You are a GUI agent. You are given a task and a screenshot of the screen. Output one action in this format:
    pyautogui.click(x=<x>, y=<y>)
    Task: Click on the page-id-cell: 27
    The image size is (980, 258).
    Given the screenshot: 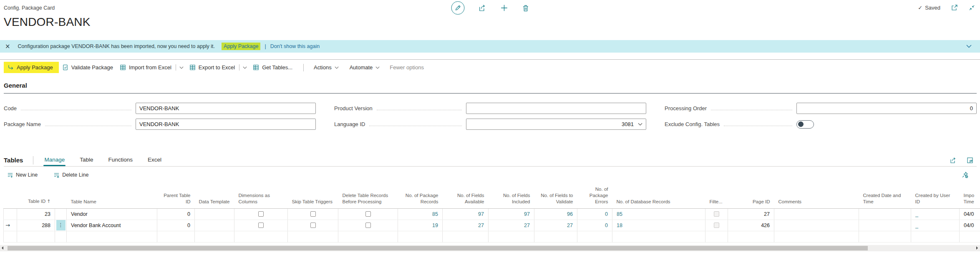 What is the action you would take?
    pyautogui.click(x=751, y=214)
    